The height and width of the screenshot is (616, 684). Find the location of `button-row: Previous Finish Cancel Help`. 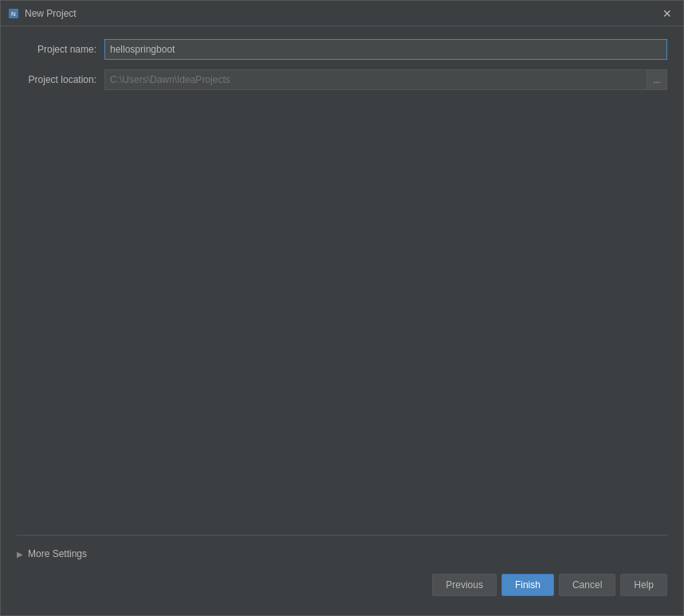

button-row: Previous Finish Cancel Help is located at coordinates (342, 588).